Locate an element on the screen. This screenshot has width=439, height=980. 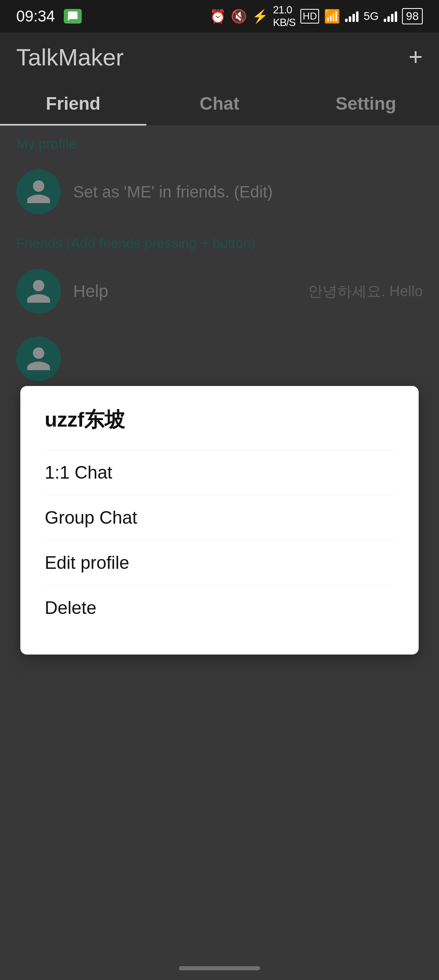
add-button: + is located at coordinates (415, 57).